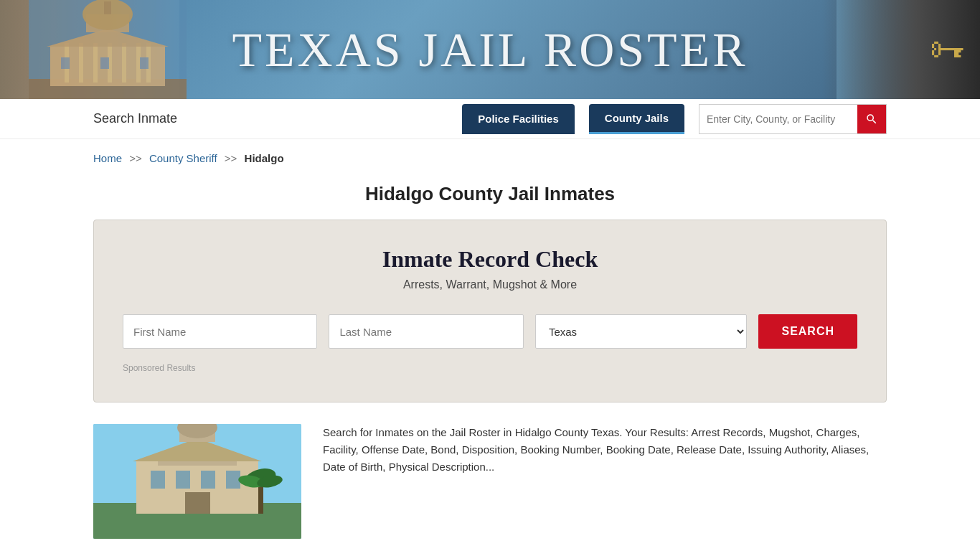  Describe the element at coordinates (136, 158) in the screenshot. I see `breadcrumb-sep1: >>` at that location.